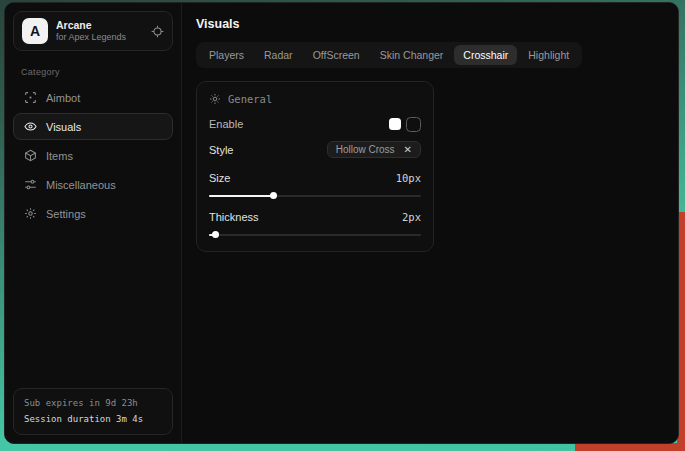 This screenshot has width=685, height=451. Describe the element at coordinates (486, 55) in the screenshot. I see `tab-crosshair: Crosshair` at that location.